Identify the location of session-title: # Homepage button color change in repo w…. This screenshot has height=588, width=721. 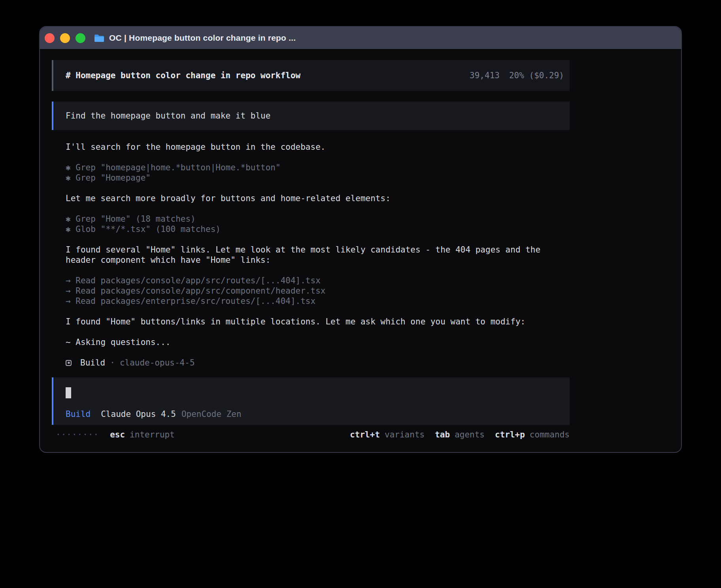
(183, 75).